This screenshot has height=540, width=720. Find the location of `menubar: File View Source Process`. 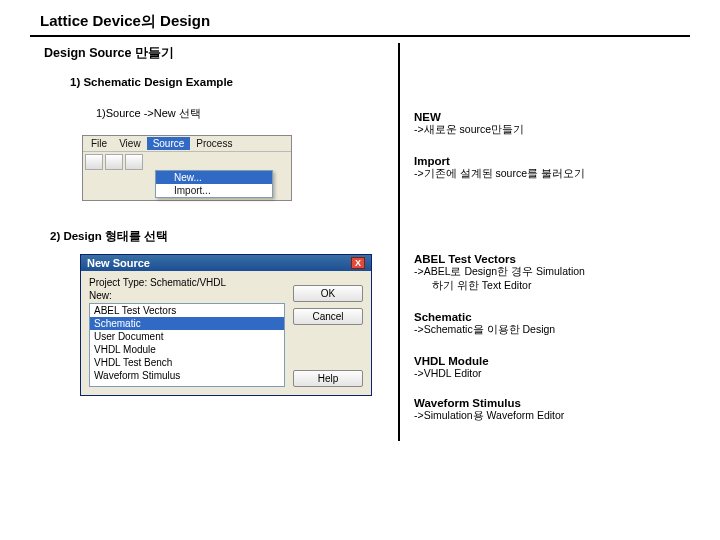

menubar: File View Source Process is located at coordinates (187, 144).